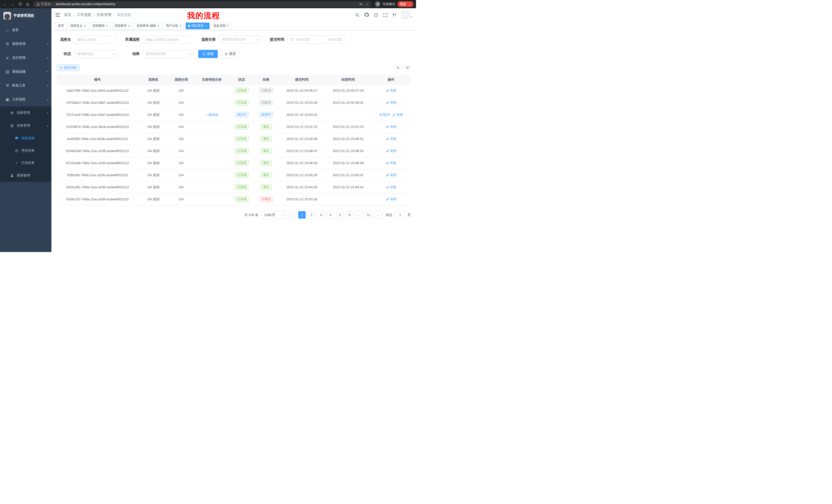 The image size is (832, 504). What do you see at coordinates (26, 99) in the screenshot?
I see `sidebar-item-workflow: ▣工作流程▴` at bounding box center [26, 99].